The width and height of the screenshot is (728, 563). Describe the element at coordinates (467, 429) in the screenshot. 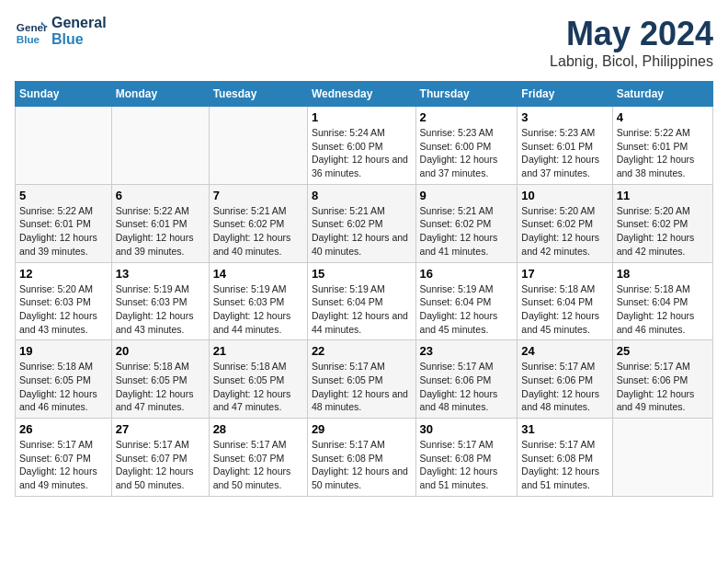

I see `day-number: 30` at that location.